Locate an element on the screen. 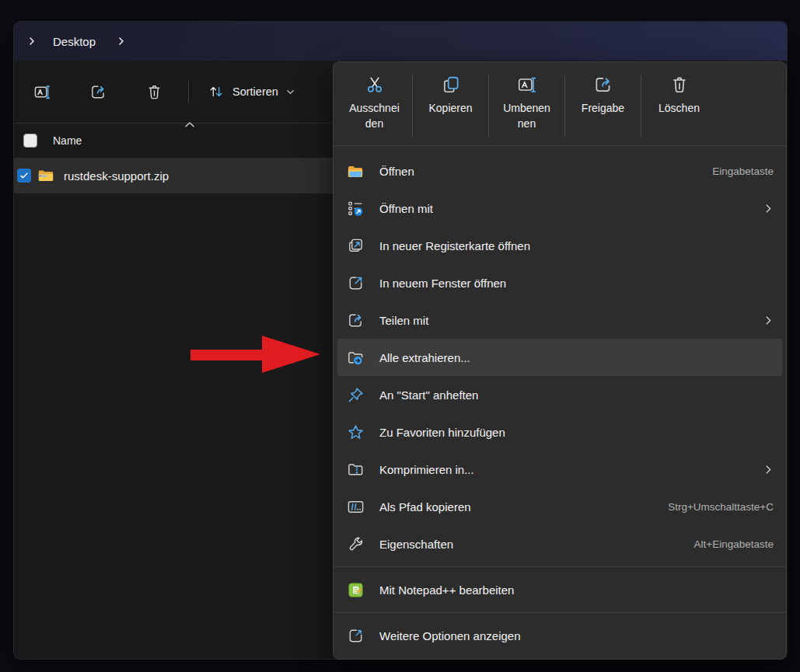 This screenshot has height=672, width=800. select-all-checkbox is located at coordinates (30, 141).